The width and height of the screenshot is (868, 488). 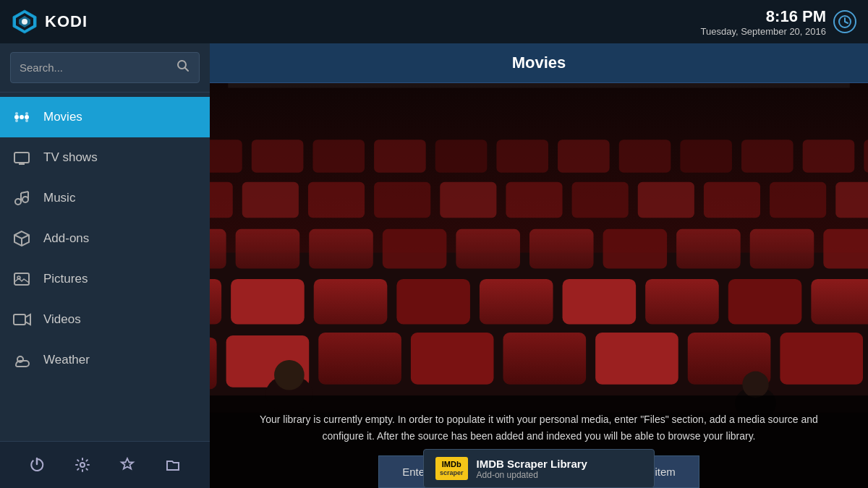 I want to click on kodi-logo-icon, so click(x=25, y=22).